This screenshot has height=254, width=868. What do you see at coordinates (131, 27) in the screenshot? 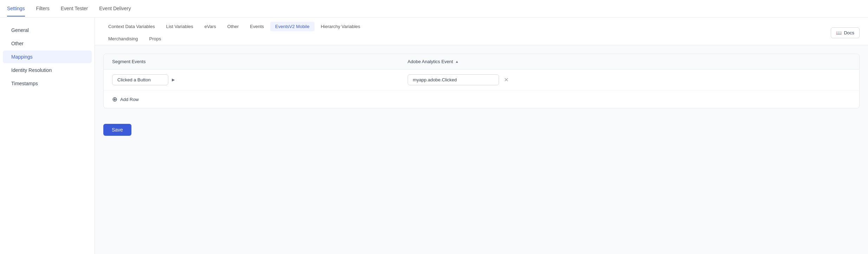
I see `subtab-context-data: Context Data Variables` at bounding box center [131, 27].